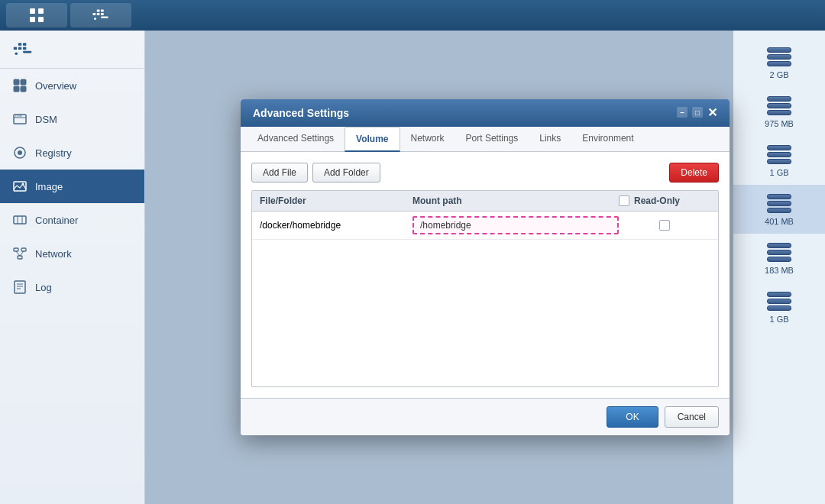 The width and height of the screenshot is (825, 504). Describe the element at coordinates (779, 111) in the screenshot. I see `storage-item-1: 975 MB` at that location.